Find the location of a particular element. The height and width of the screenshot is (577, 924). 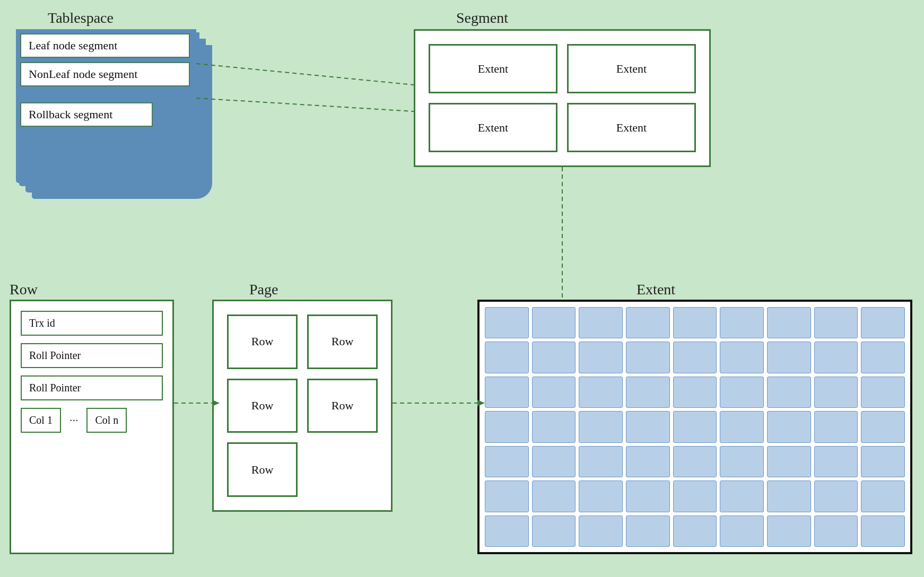

leaf-node-segment-label: Leaf node segment is located at coordinates (105, 46).